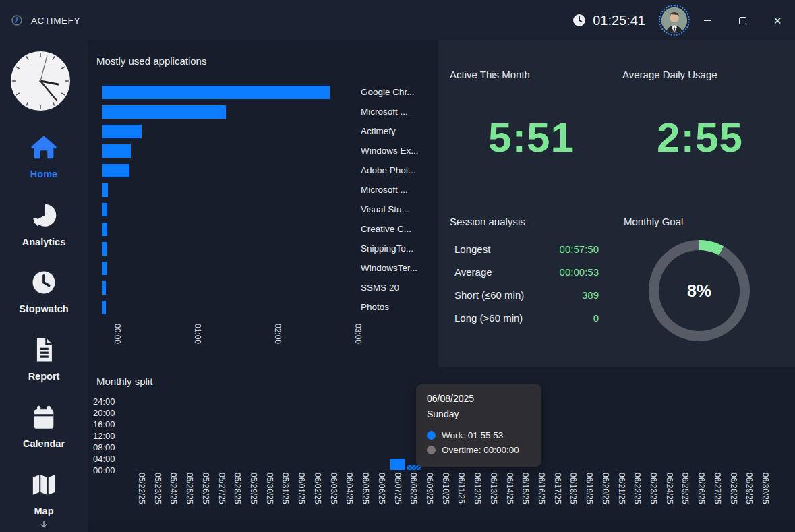  What do you see at coordinates (488, 318) in the screenshot?
I see `session-row-label: Long (>60 min)` at bounding box center [488, 318].